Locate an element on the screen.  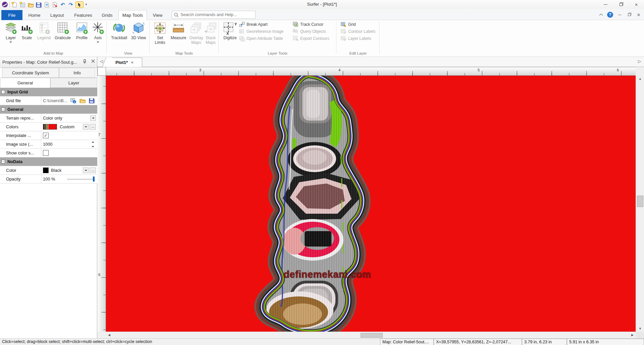
opacity-slider-track is located at coordinates (80, 179).